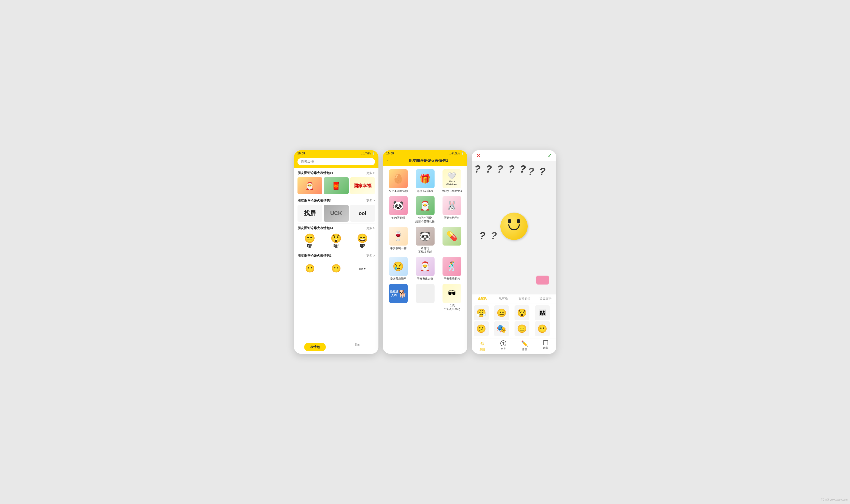 This screenshot has height=504, width=850. Describe the element at coordinates (514, 228) in the screenshot. I see `phone3-canvas: ? ? ? ? ? ? ? ? ?` at that location.